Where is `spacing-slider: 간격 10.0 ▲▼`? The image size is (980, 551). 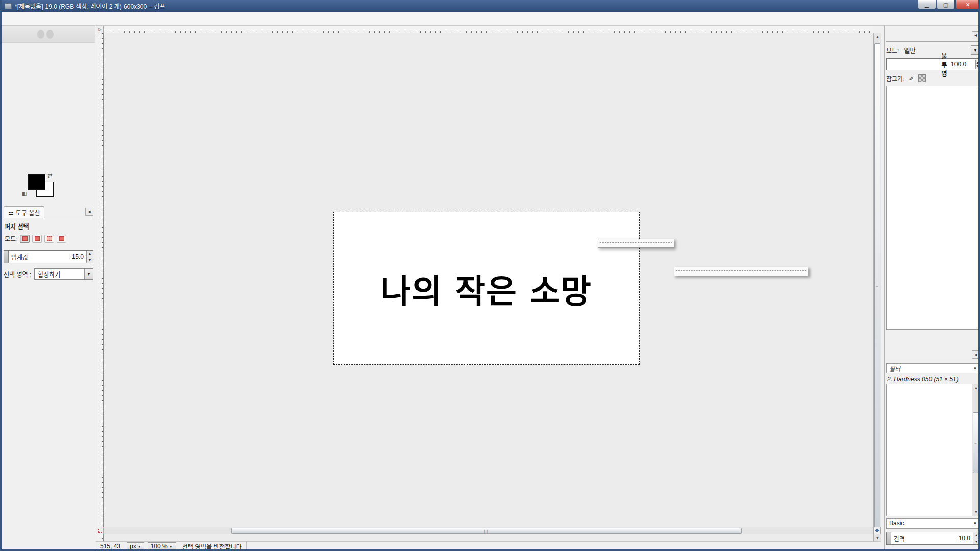 spacing-slider: 간격 10.0 ▲▼ is located at coordinates (933, 538).